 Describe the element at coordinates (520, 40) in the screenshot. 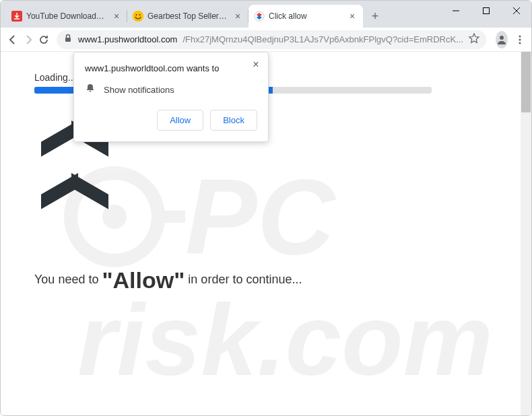

I see `menu-button` at that location.